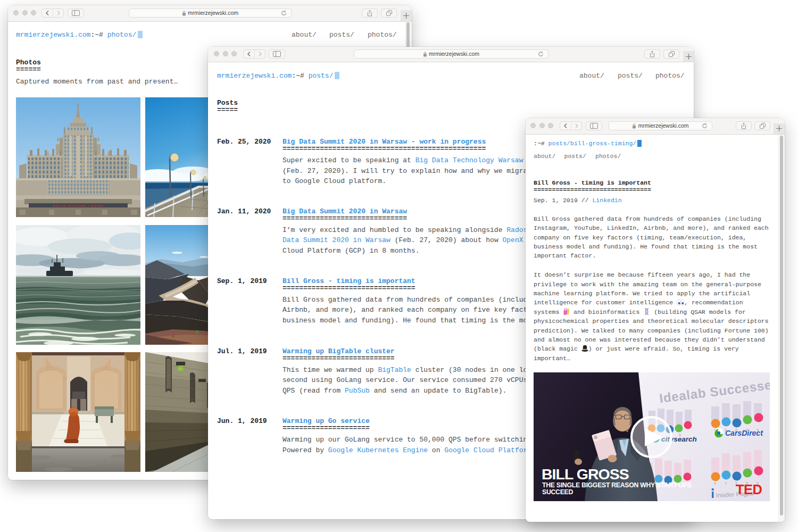 The height and width of the screenshot is (532, 798). Describe the element at coordinates (79, 206) in the screenshot. I see `svg-text: PALAC KULTURY I NAUKI` at that location.